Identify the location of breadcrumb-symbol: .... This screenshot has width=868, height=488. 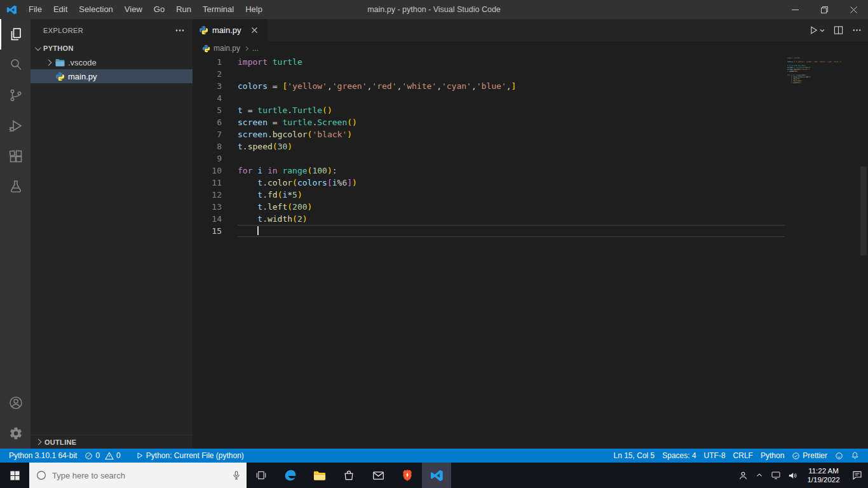
(255, 48).